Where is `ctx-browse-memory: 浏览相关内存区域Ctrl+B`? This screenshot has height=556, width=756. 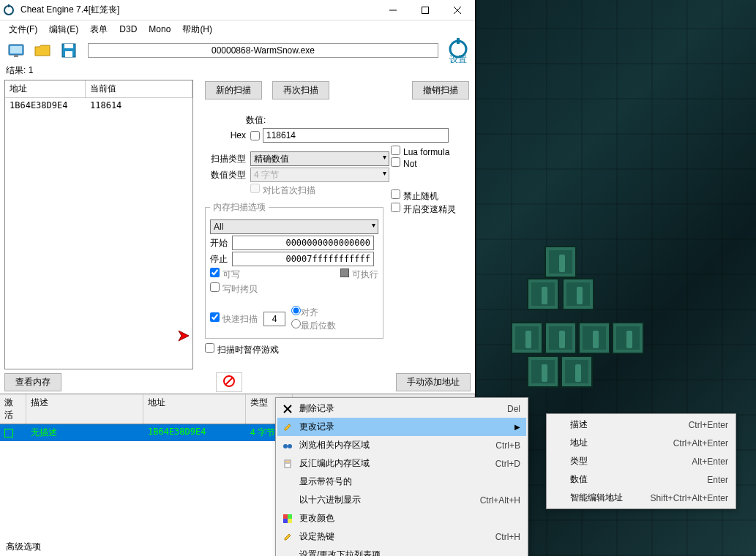
ctx-browse-memory: 浏览相关内存区域Ctrl+B is located at coordinates (402, 445).